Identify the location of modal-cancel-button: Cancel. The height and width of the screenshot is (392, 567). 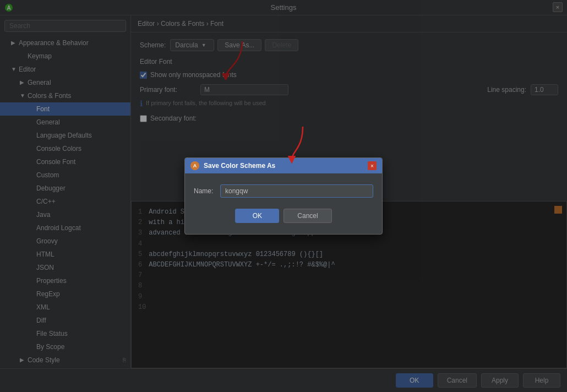
(307, 216).